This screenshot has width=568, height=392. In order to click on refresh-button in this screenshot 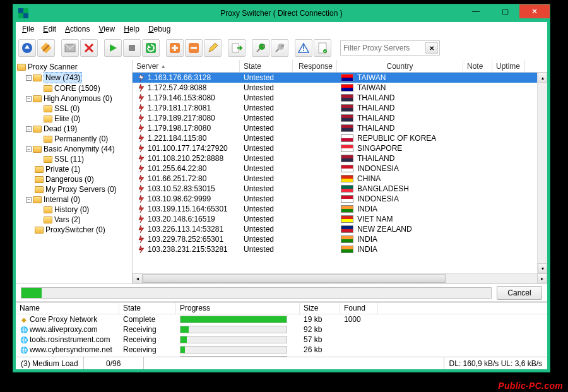, I will do `click(151, 48)`.